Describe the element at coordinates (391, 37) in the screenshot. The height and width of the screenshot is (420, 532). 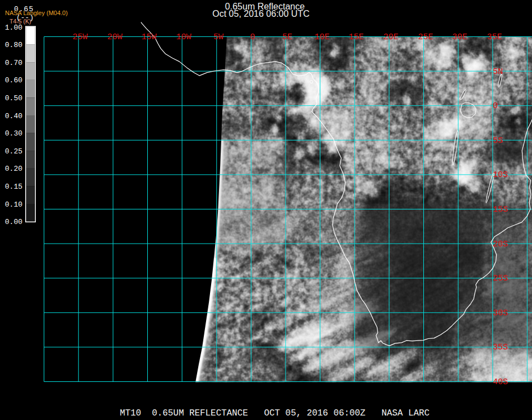
I see `svg-text: 20E` at that location.